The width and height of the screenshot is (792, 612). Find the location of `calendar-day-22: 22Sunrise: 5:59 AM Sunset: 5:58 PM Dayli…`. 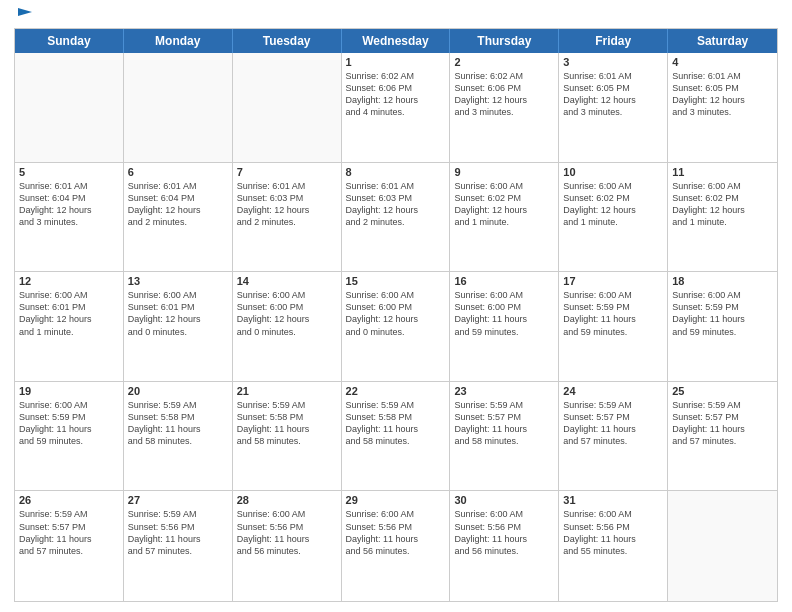

calendar-day-22: 22Sunrise: 5:59 AM Sunset: 5:58 PM Dayli… is located at coordinates (396, 436).